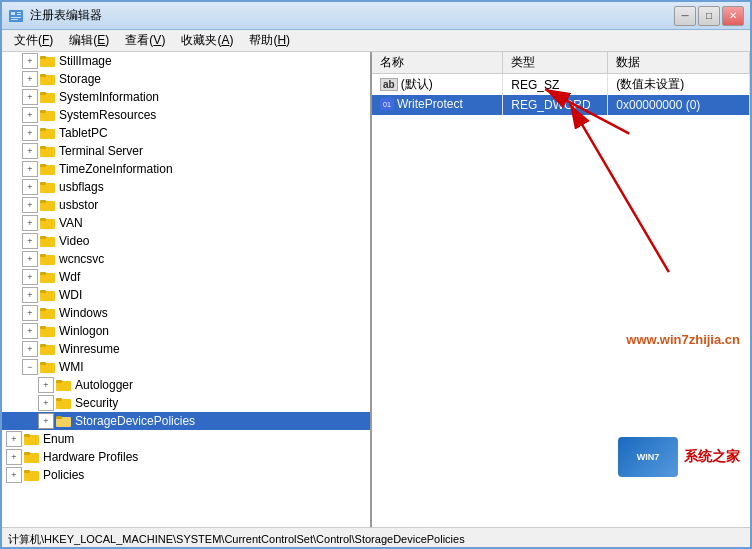 This screenshot has width=752, height=549. Describe the element at coordinates (109, 97) in the screenshot. I see `tree-label-systeminformation: SystemInformation` at that location.